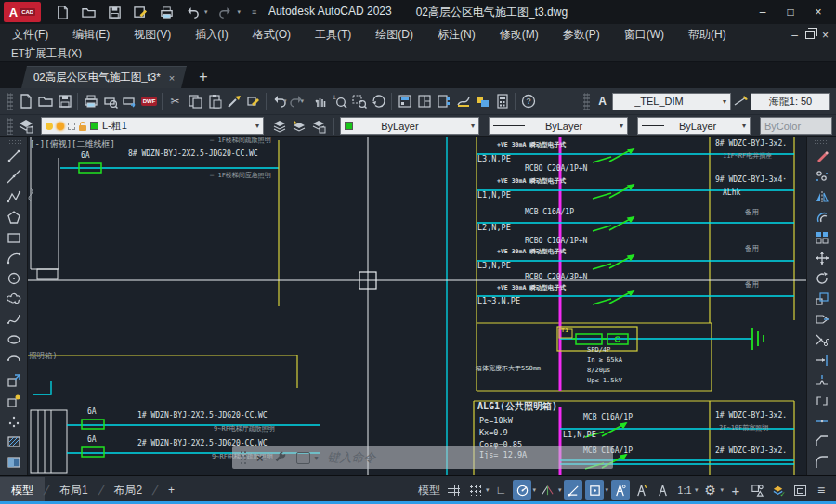 The image size is (836, 504). Describe the element at coordinates (672, 102) in the screenshot. I see `text-style-combo: _TEL_DIM ▾` at that location.